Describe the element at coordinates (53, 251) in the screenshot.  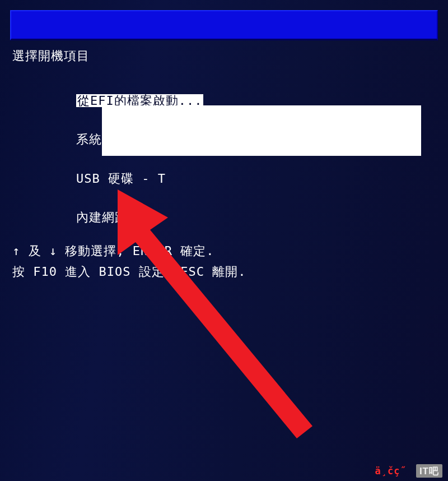
I see `arrow-down-icon: ↓` at that location.